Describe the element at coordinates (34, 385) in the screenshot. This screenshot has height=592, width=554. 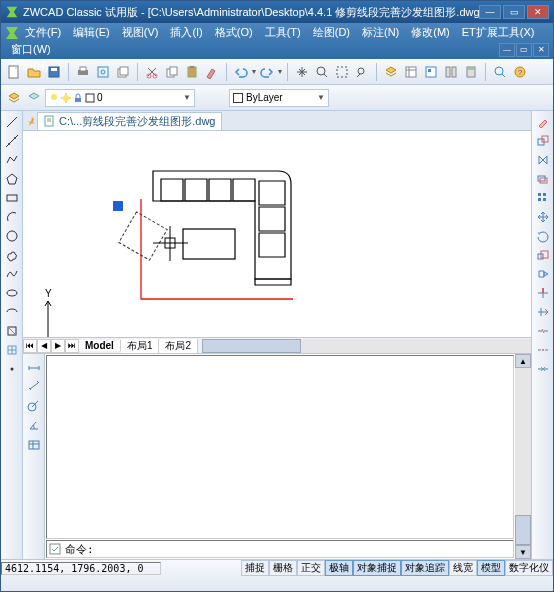
I see `dim-aligned-button` at that location.